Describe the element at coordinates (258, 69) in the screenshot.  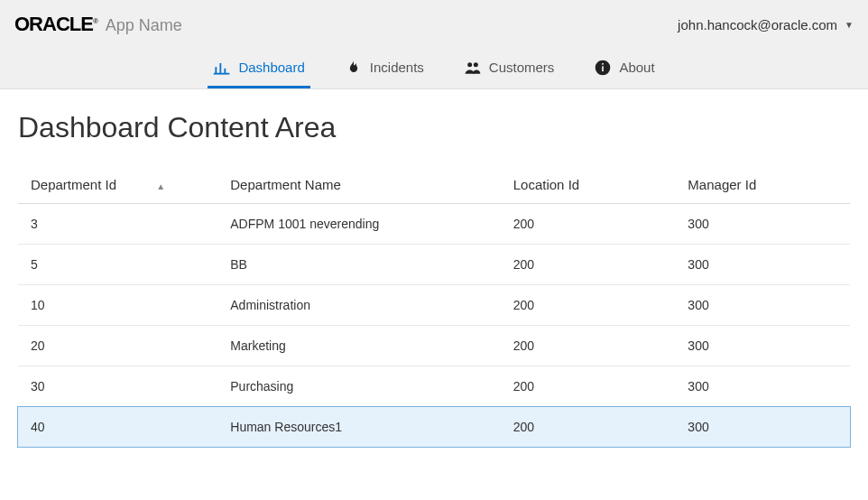
I see `tab-dashboard: Dashboard` at that location.